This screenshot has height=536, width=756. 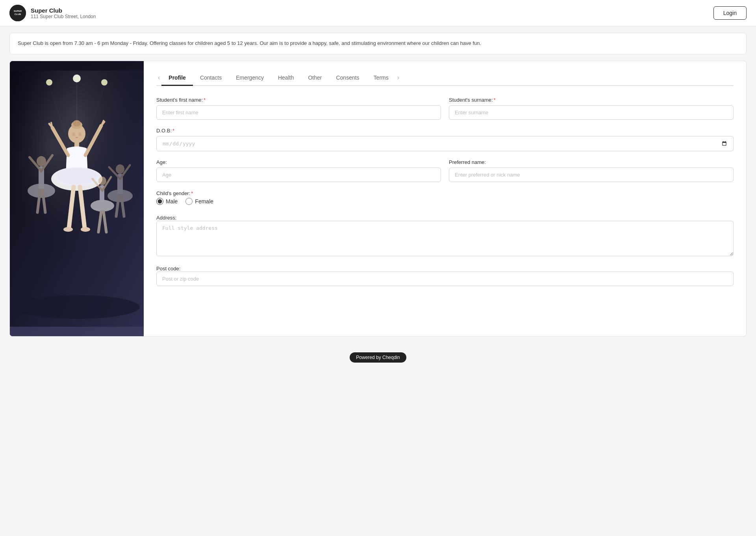 What do you see at coordinates (159, 78) in the screenshot?
I see `tab-prev-button: ‹` at bounding box center [159, 78].